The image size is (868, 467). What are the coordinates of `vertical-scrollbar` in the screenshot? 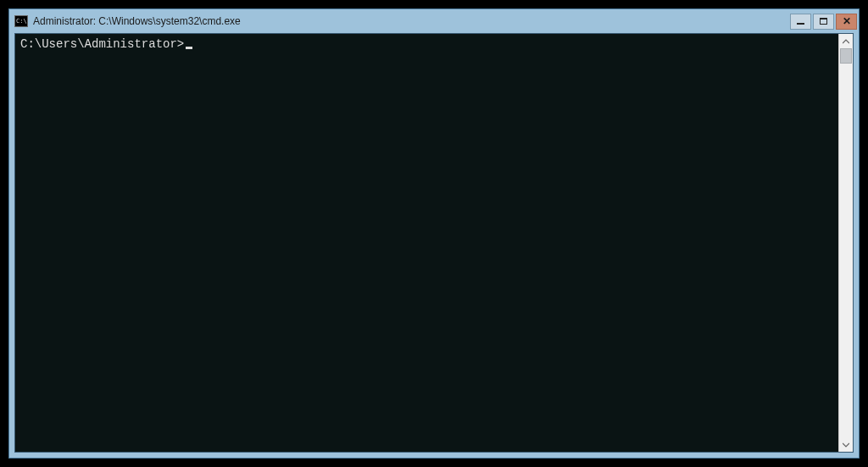 It's located at (846, 242).